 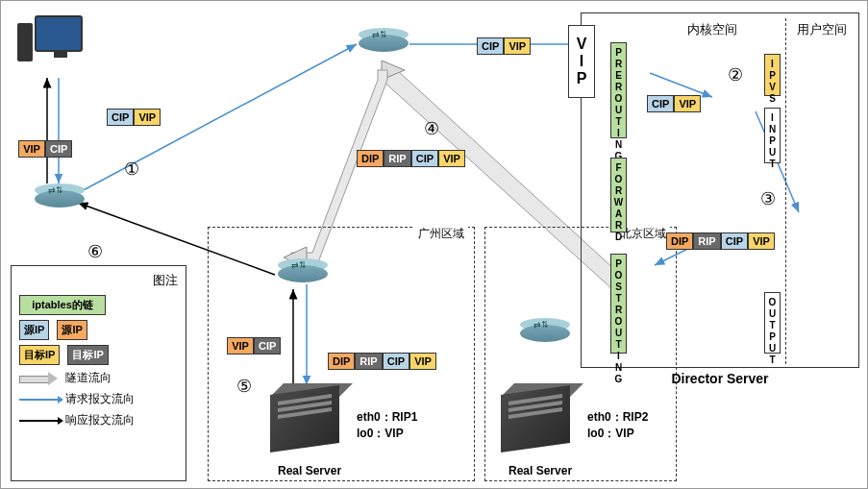 I want to click on output-box: OUTPUT, so click(x=773, y=323).